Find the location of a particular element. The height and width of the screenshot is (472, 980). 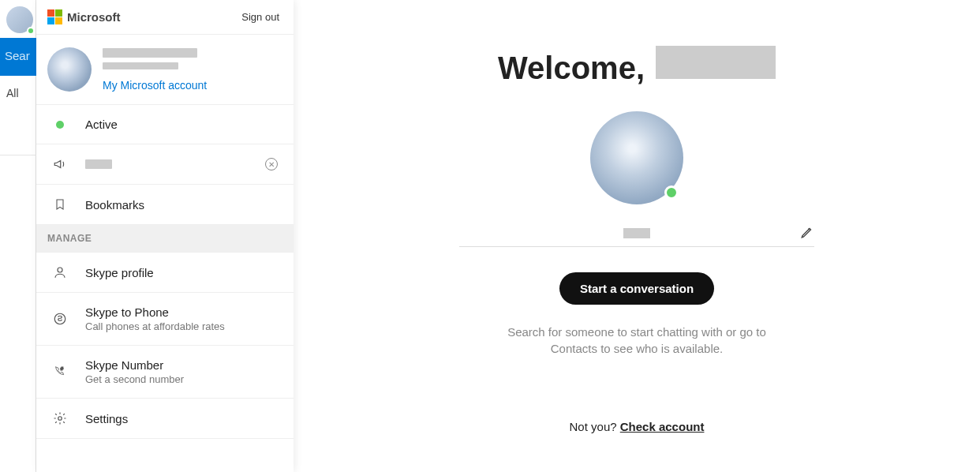

brand-text: Microsoft is located at coordinates (94, 17).